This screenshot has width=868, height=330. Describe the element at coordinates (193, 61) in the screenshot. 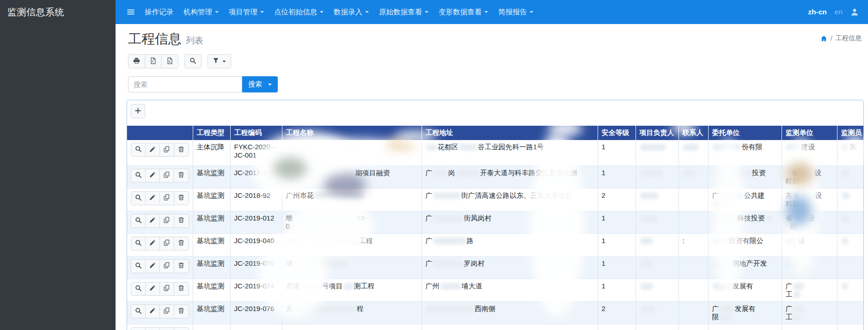

I see `search-toggle-button` at that location.